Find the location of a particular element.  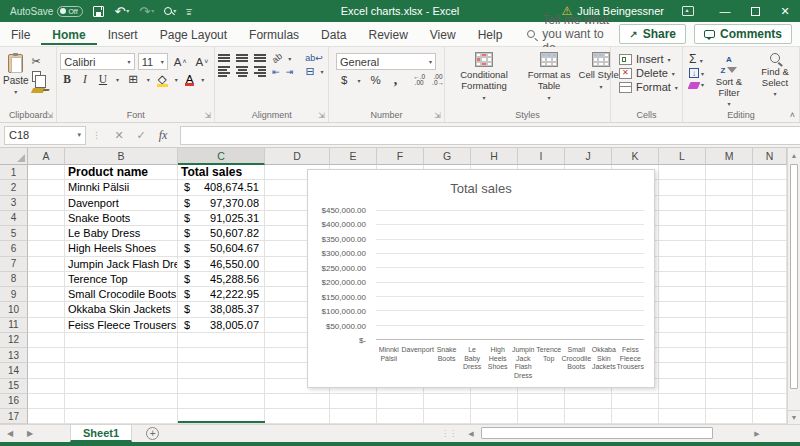

cell-L13 is located at coordinates (682, 356).